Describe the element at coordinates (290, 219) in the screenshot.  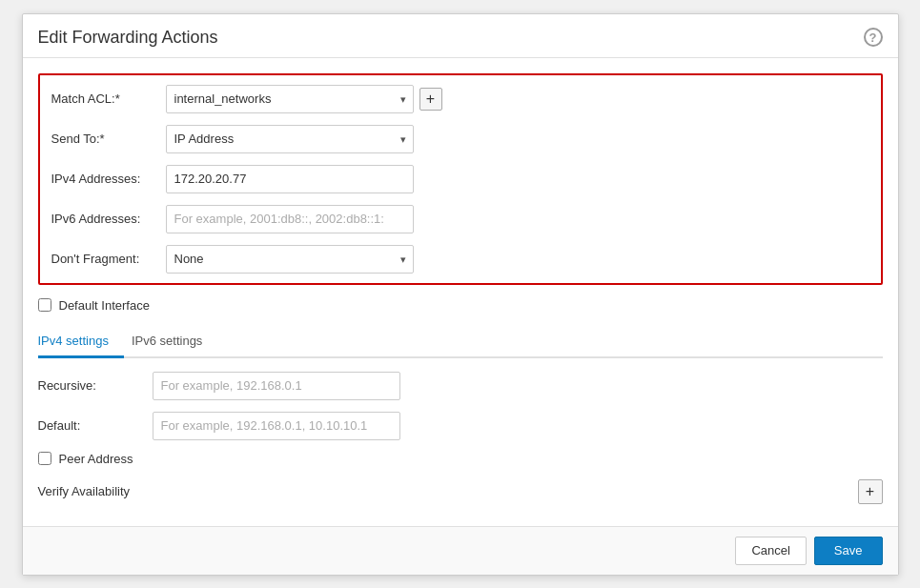
I see `ipv6-addresses-input` at that location.